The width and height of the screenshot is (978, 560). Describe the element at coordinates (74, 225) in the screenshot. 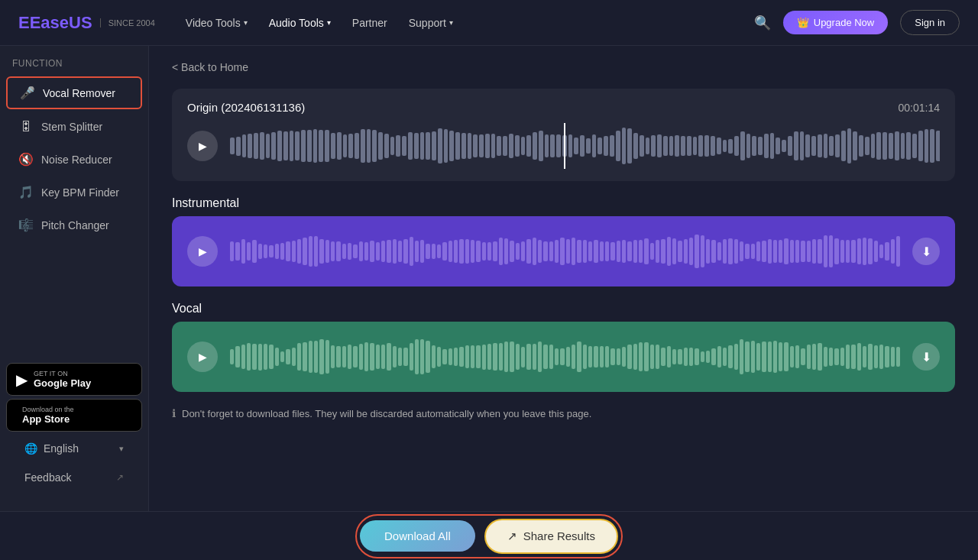

I see `sidebar-item-pitch-changer: 🎼 Pitch Changer` at that location.